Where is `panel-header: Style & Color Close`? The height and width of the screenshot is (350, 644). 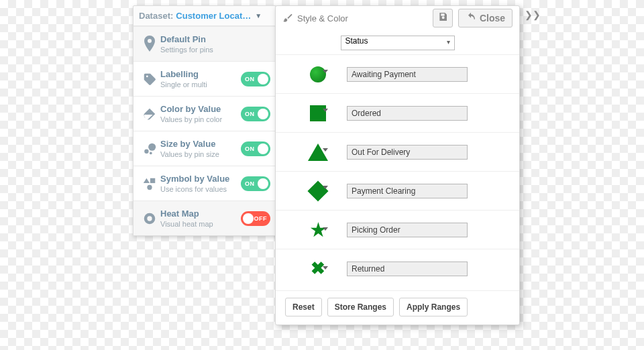 panel-header: Style & Color Close is located at coordinates (397, 18).